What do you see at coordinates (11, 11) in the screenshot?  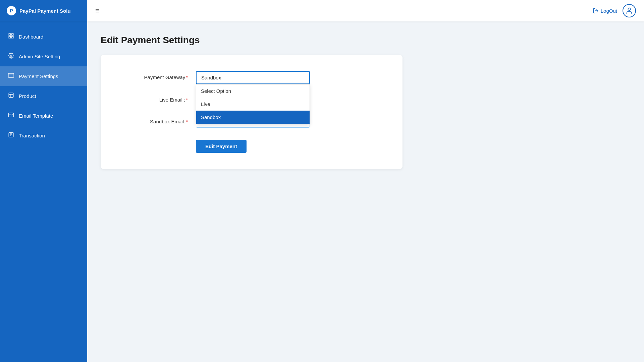 I see `paypal-icon: P` at bounding box center [11, 11].